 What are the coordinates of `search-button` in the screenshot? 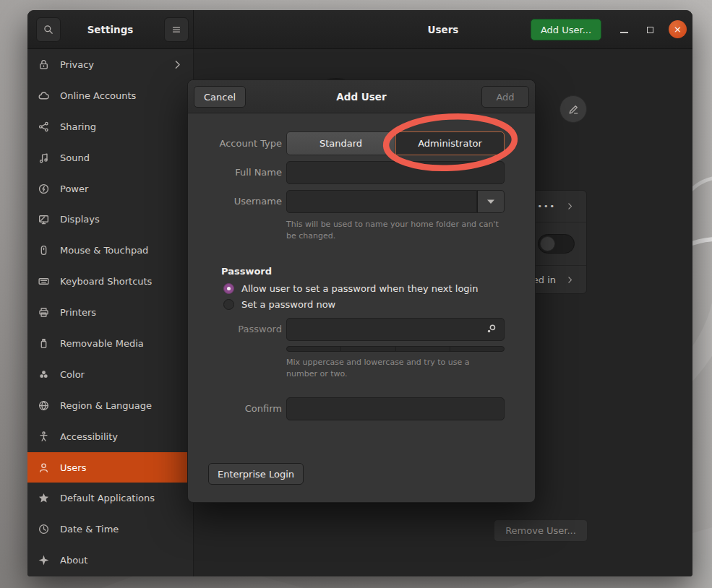 It's located at (48, 30).